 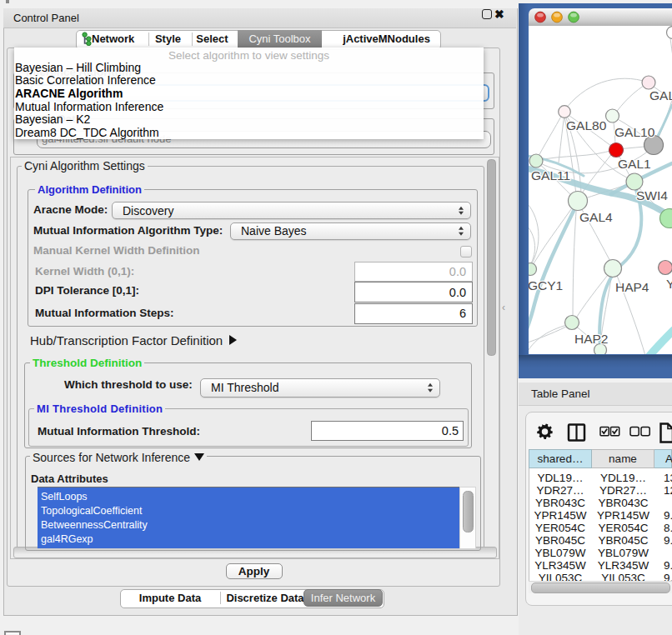 I want to click on svg-text: GAL10, so click(x=635, y=132).